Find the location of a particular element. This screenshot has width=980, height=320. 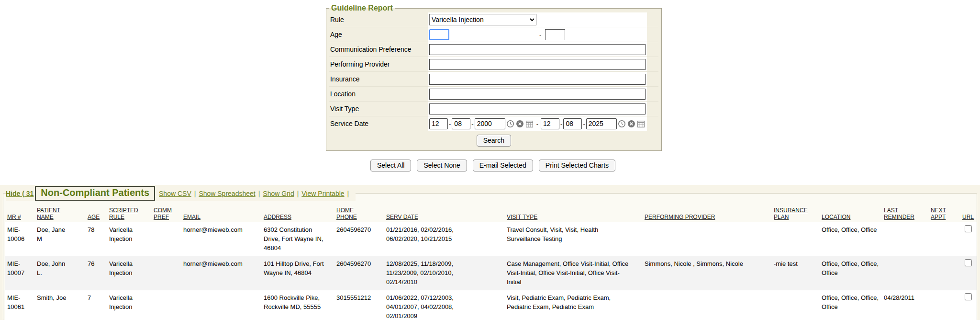

patients-toolbar: Hide ( 31 Non-Compliant Patients Show CS… is located at coordinates (181, 194).